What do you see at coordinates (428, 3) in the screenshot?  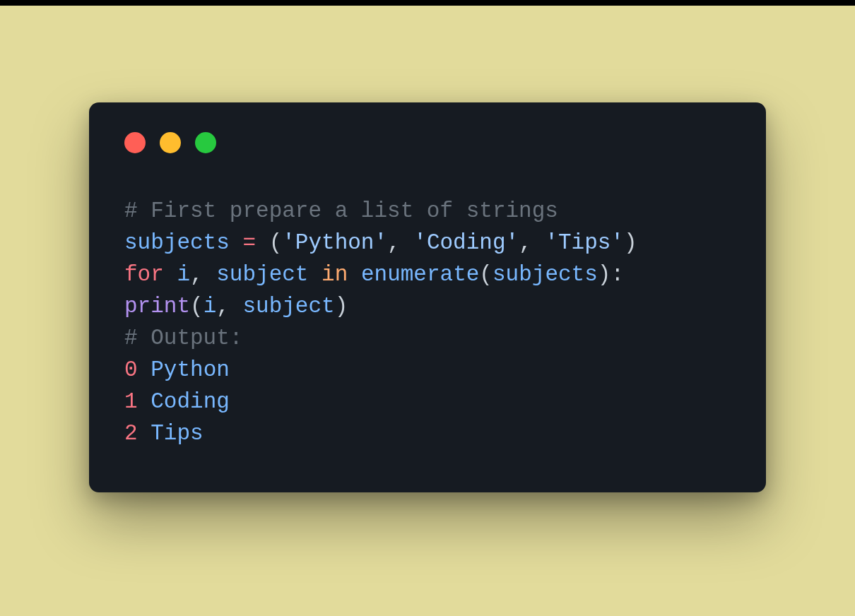 I see `page-top-bar` at bounding box center [428, 3].